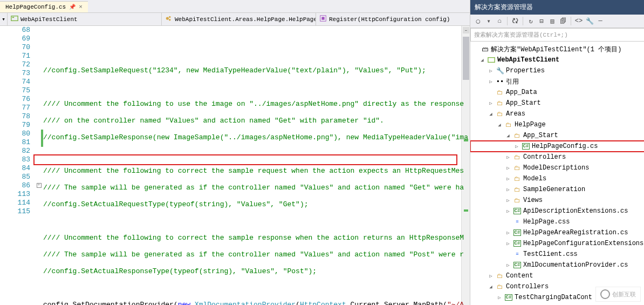 Image resolution: width=644 pixels, height=305 pixels. Describe the element at coordinates (557, 49) in the screenshot. I see `solution-root: 🗃解决方案"WebApiTestClient"(1 个项目)` at that location.